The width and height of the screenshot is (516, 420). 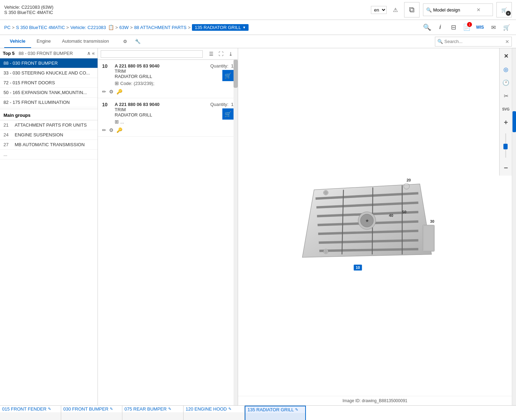 I want to click on target-btn: ◎, so click(x=506, y=69).